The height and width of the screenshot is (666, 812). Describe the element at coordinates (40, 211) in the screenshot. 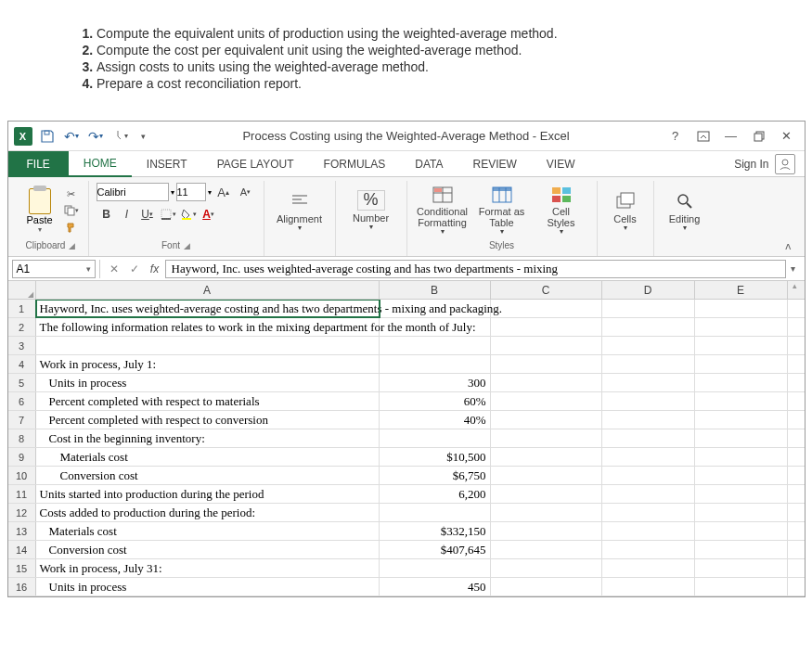

I see `paste-button: Paste ▾` at that location.